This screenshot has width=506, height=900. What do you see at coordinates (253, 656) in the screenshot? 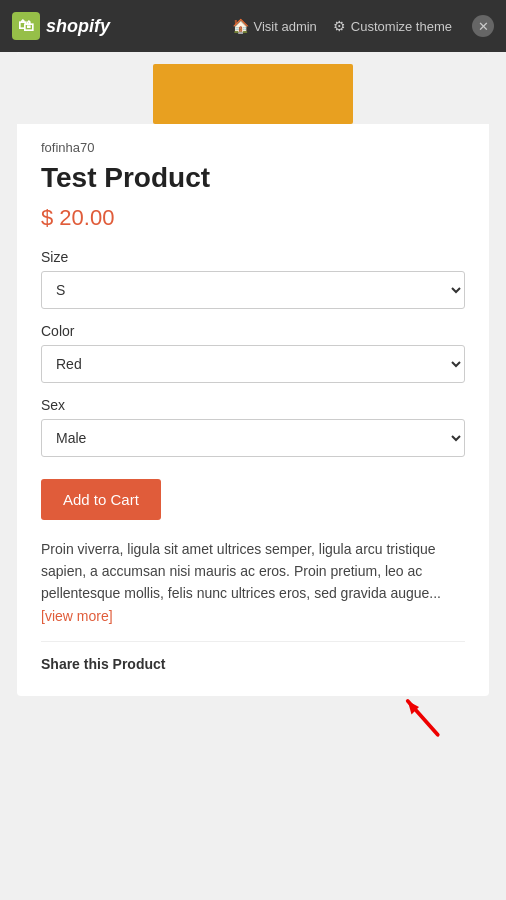
I see `share-section: Share this Product` at bounding box center [253, 656].